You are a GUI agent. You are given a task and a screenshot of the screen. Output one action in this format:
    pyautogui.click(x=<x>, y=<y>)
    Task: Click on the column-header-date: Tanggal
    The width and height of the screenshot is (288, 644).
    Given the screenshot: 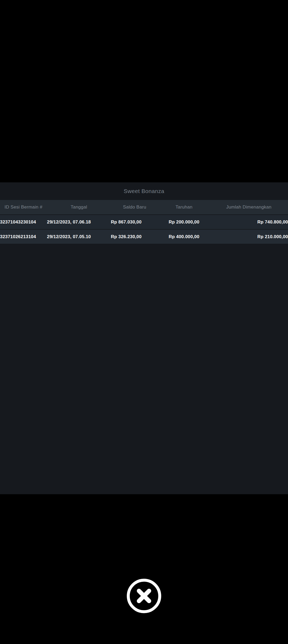 What is the action you would take?
    pyautogui.click(x=79, y=207)
    